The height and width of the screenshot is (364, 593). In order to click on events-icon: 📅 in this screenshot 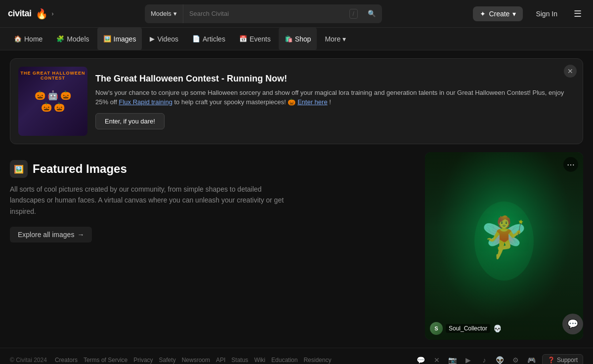, I will do `click(243, 39)`.